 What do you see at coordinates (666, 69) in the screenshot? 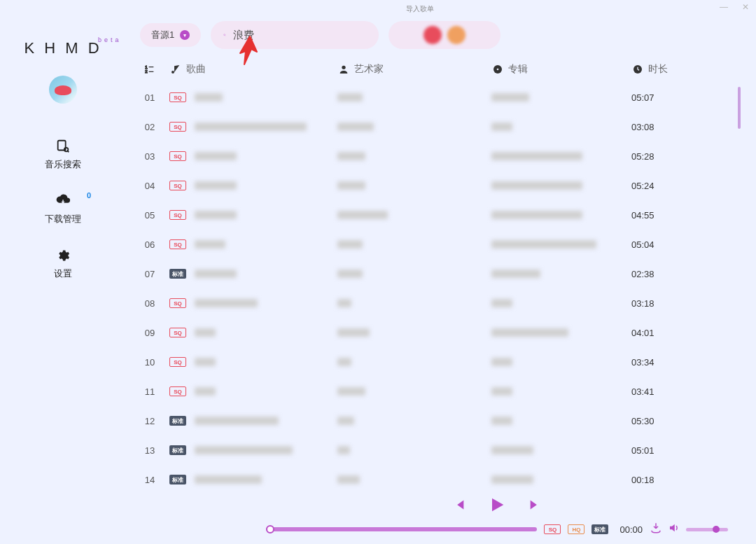
I see `col-duration-header: 时长` at bounding box center [666, 69].